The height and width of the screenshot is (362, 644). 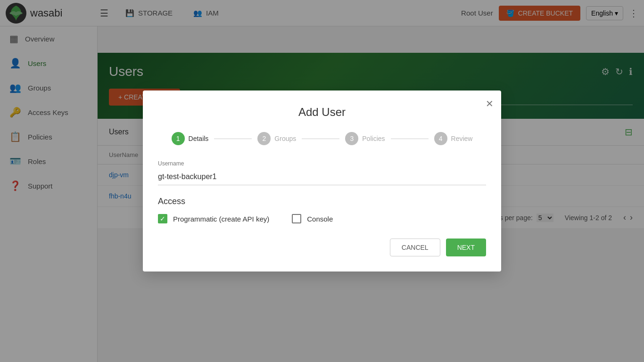 I want to click on next-button: NEXT, so click(x=466, y=247).